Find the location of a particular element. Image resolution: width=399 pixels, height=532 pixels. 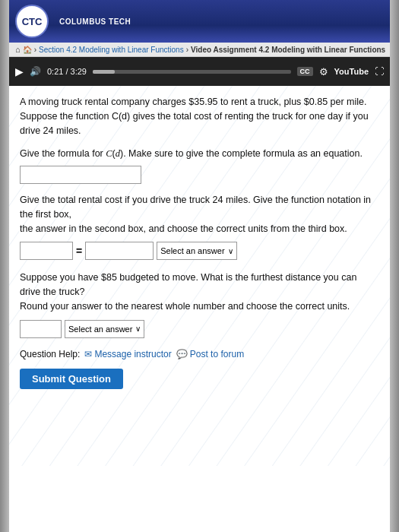

units-select-1: Select an answer ∨ is located at coordinates (196, 251).